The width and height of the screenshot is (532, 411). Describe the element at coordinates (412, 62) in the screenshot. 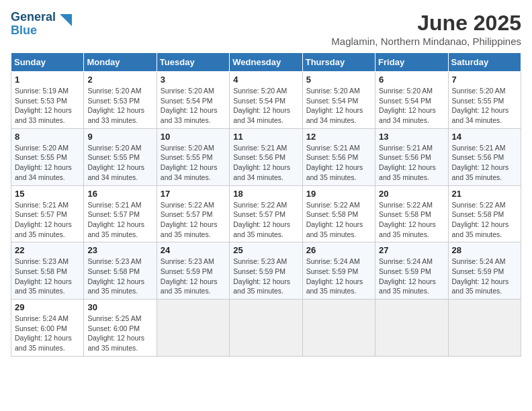

I see `weekday-header: Friday` at that location.